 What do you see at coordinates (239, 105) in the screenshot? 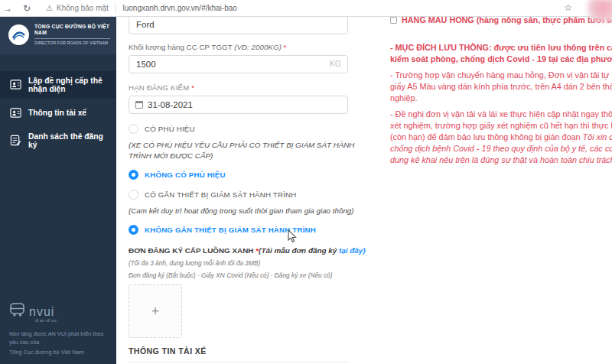
I see `inspection-date-input: 31-08-2021` at bounding box center [239, 105].